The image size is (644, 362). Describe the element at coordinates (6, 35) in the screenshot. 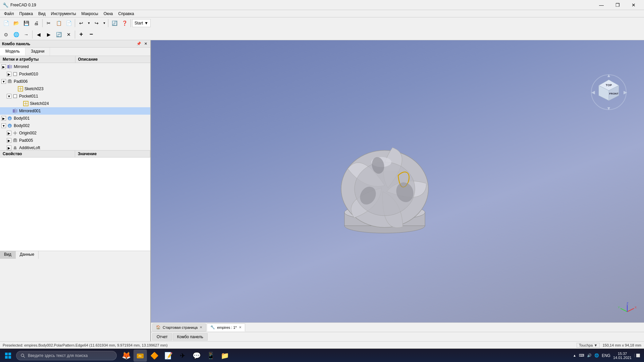

I see `perspective-button: ⊙` at that location.